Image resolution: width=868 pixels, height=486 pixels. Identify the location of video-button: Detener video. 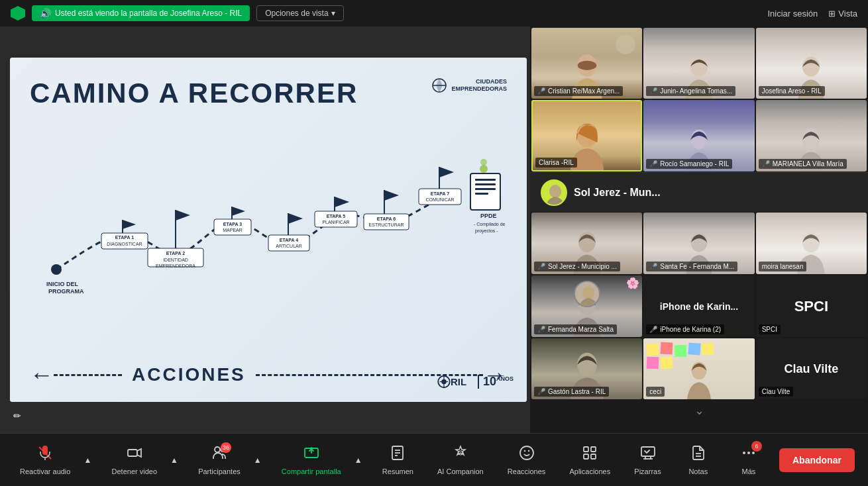
(135, 460).